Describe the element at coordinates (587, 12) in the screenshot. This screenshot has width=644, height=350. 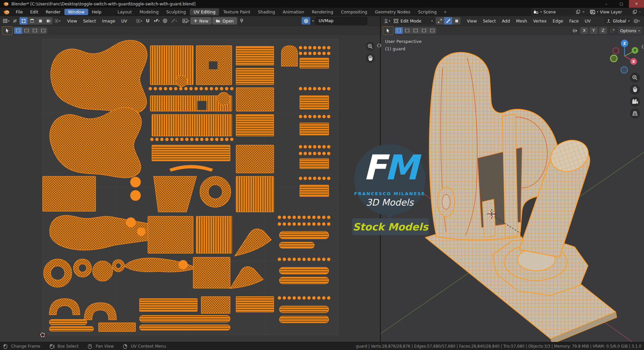
I see `topbar-right: ▾ Scene ✕ ▾ View Layer` at that location.